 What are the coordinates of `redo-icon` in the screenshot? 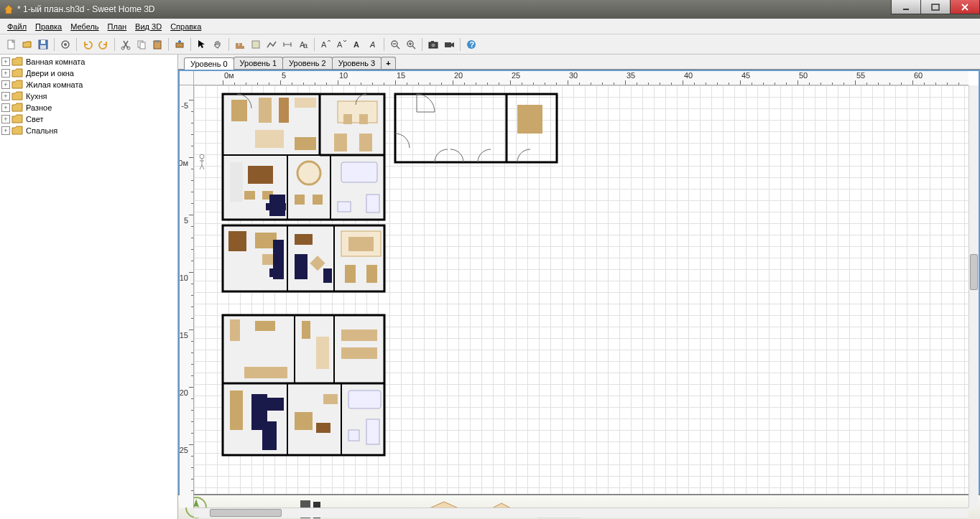 It's located at (103, 45).